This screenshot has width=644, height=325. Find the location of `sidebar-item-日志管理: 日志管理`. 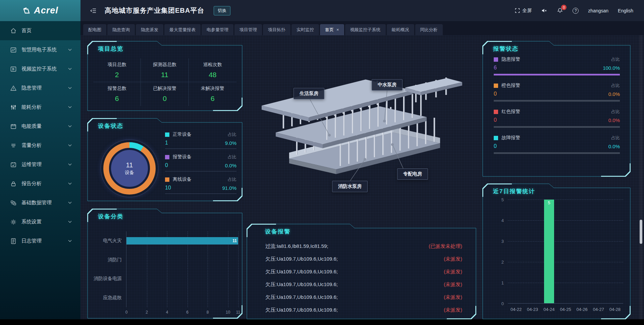

sidebar-item-日志管理: 日志管理 is located at coordinates (40, 241).